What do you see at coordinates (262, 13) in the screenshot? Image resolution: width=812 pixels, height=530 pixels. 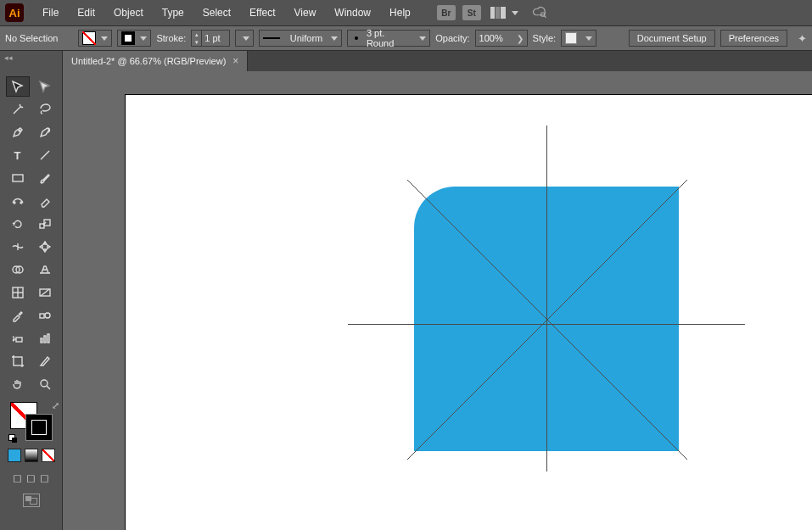 I see `menu-effect: Effect` at bounding box center [262, 13].